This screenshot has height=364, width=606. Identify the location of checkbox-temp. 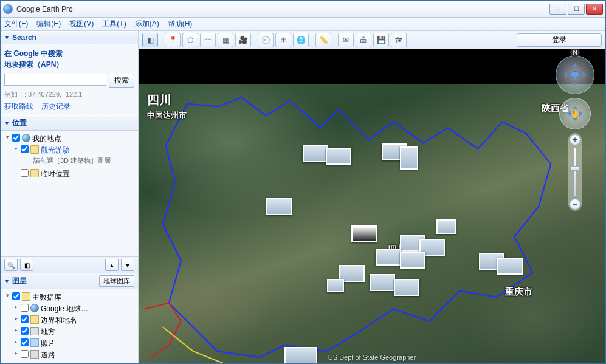
(24, 173).